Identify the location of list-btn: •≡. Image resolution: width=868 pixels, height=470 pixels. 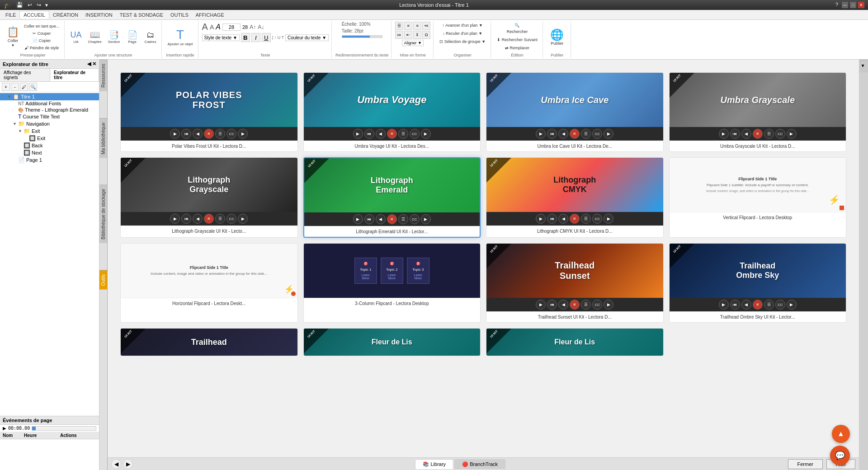
(426, 26).